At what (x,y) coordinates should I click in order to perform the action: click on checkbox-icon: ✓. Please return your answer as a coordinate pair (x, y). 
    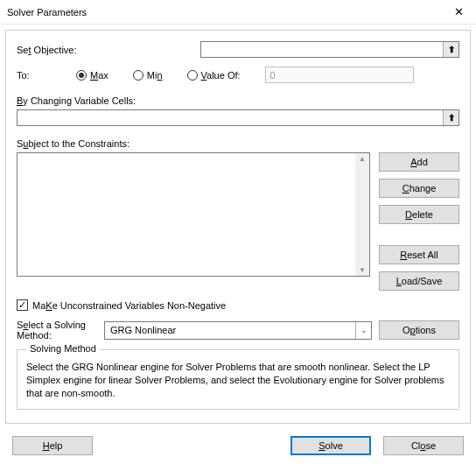
    Looking at the image, I should click on (23, 305).